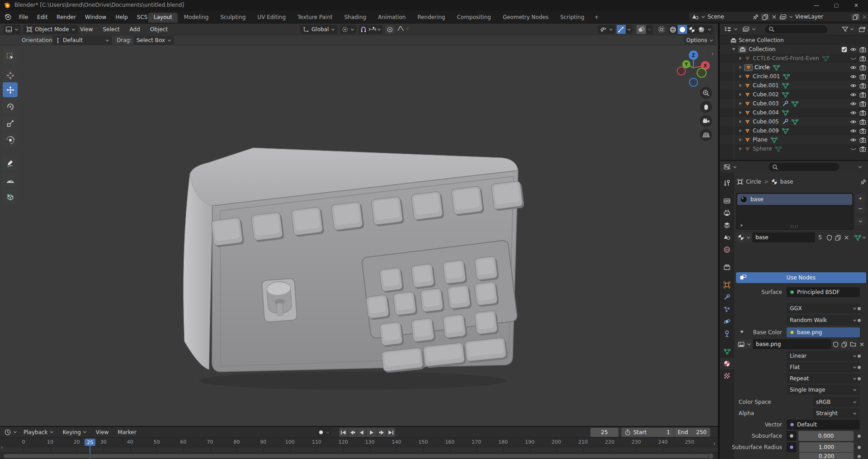 This screenshot has height=459, width=868. What do you see at coordinates (692, 29) in the screenshot?
I see `shading-material-button` at bounding box center [692, 29].